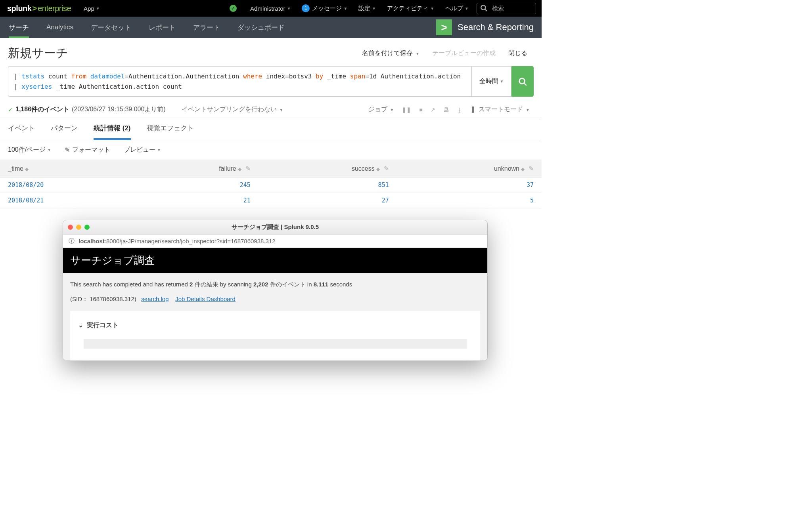 The height and width of the screenshot is (515, 812). Describe the element at coordinates (33, 76) in the screenshot. I see `spl-cmd: tstats` at that location.